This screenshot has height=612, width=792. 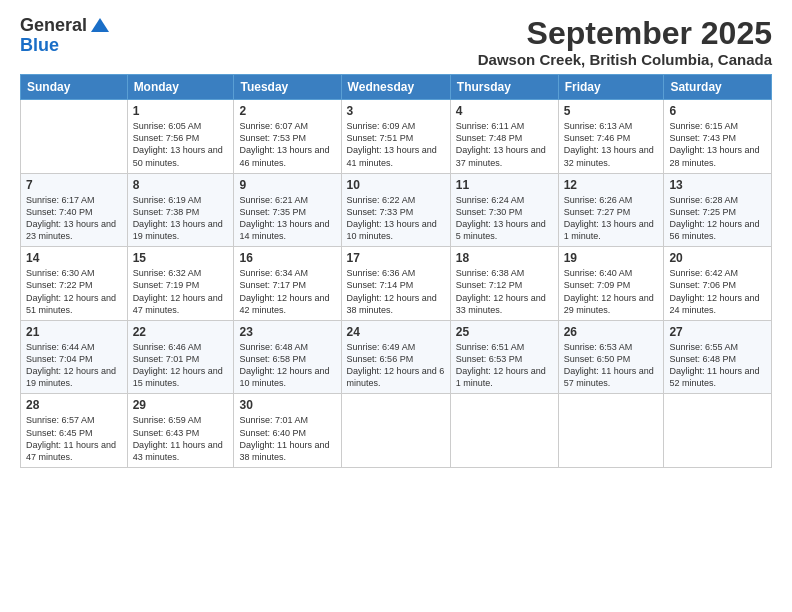 I want to click on sunset-text: Sunset: 6:50 PM, so click(x=598, y=359).